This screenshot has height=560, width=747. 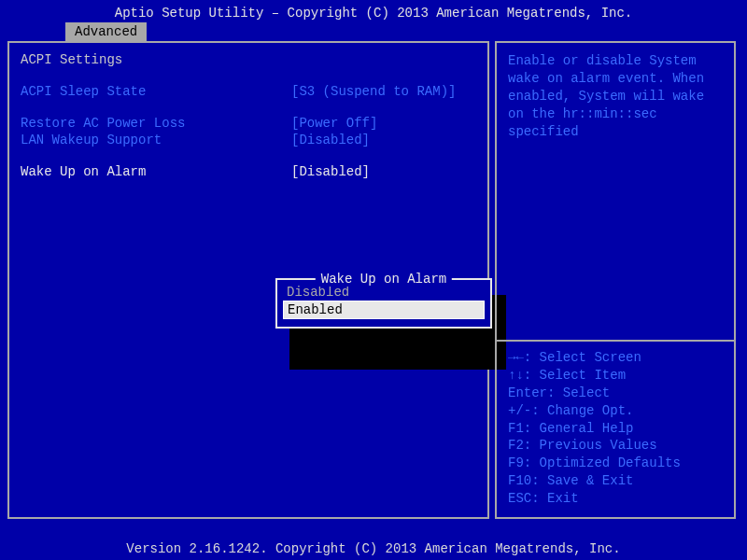 What do you see at coordinates (583, 411) in the screenshot?
I see `legend-text: : Change Opt.` at bounding box center [583, 411].